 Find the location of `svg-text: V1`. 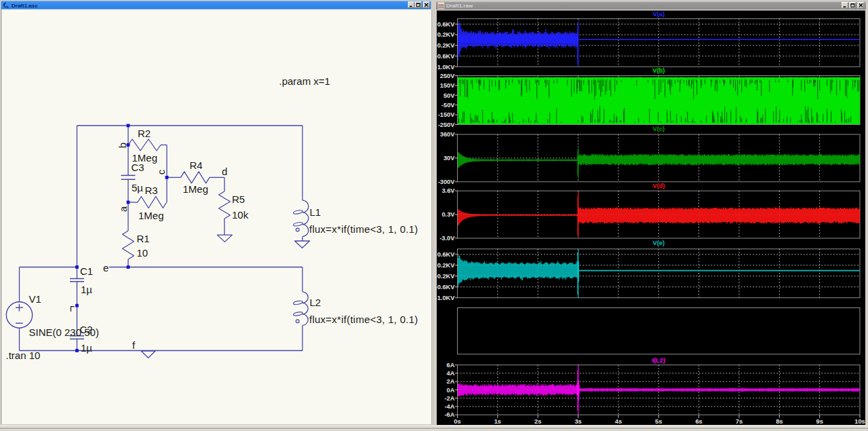

svg-text: V1 is located at coordinates (35, 299).